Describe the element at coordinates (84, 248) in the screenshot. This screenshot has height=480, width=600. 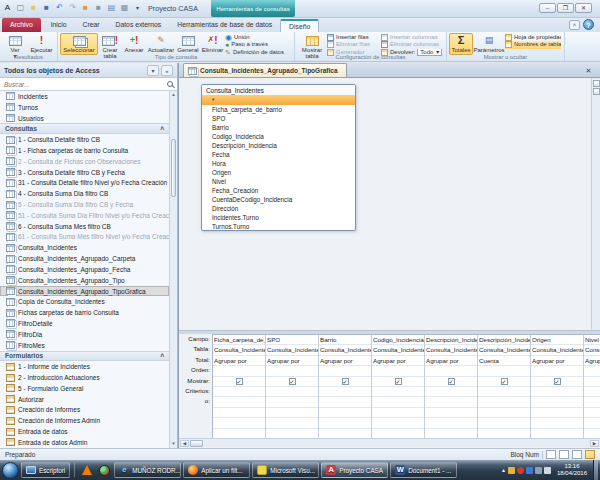
I see `nav-item: Consulta_Incidentes` at that location.